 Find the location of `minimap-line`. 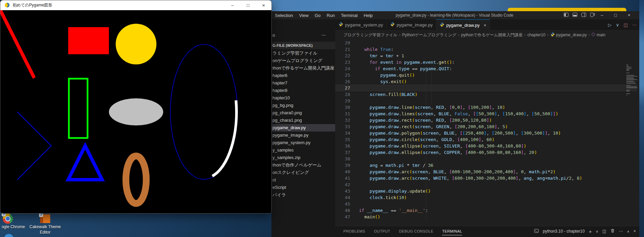

minimap-line is located at coordinates (627, 65).